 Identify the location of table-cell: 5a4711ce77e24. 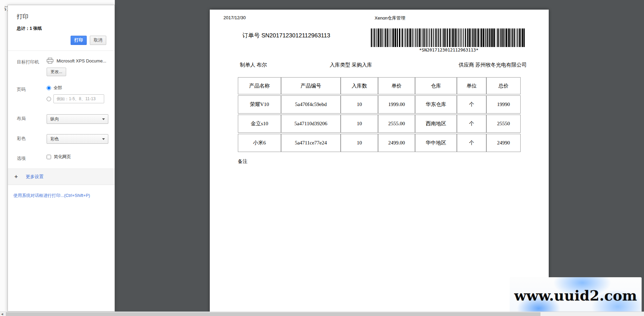
(311, 143).